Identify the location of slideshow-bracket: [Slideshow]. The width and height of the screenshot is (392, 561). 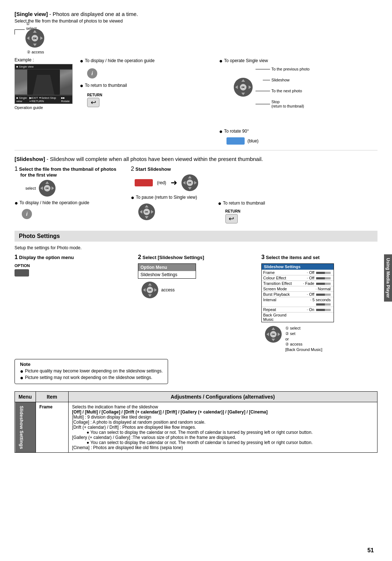
(30, 159).